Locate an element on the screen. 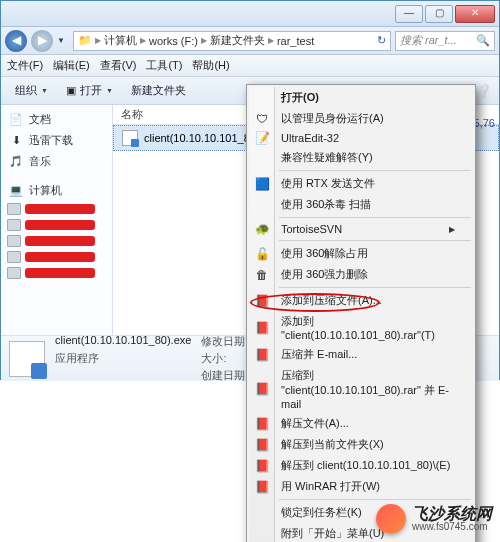 The height and width of the screenshot is (542, 500). context-menu-item: 📕压缩到 "client(10.10.10.101_80).rar" 并 E-m… is located at coordinates (361, 389).